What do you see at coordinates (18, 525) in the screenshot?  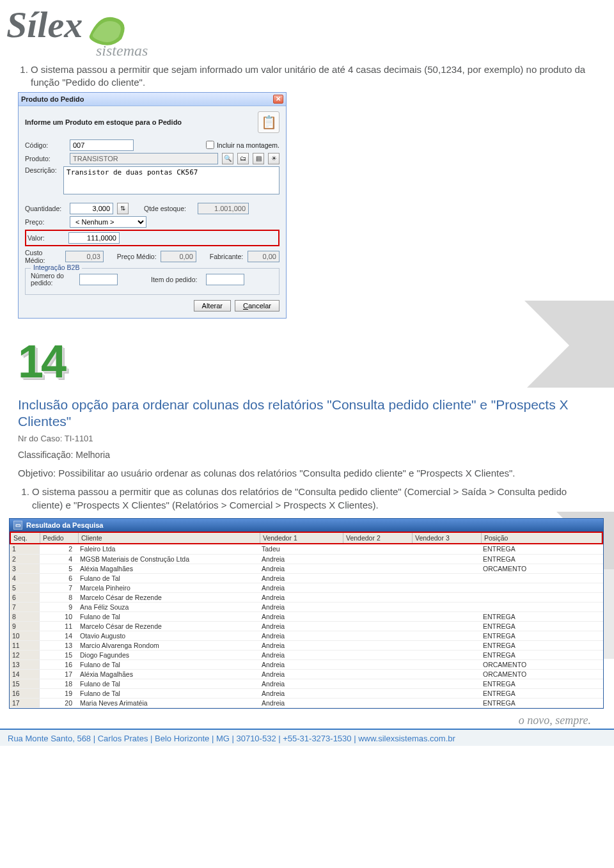 I see `window-icon: ▭` at bounding box center [18, 525].